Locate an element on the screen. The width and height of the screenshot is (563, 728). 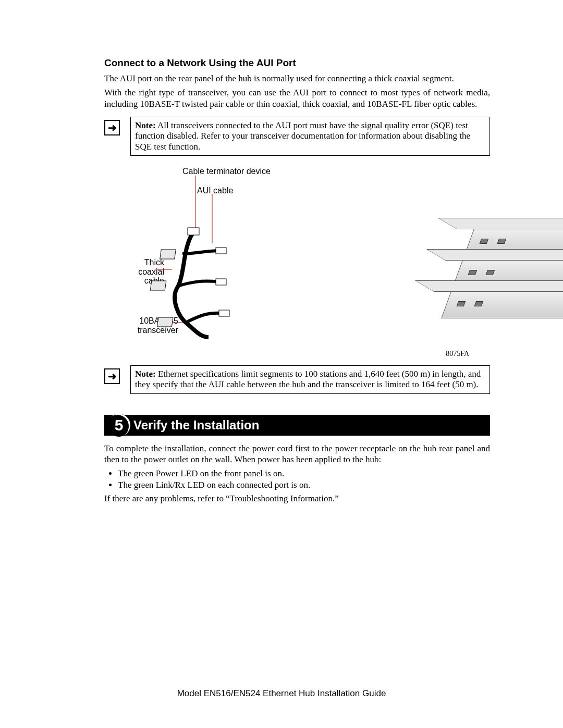
para-verify-1: To complete the installation, connect th… is located at coordinates (297, 454).